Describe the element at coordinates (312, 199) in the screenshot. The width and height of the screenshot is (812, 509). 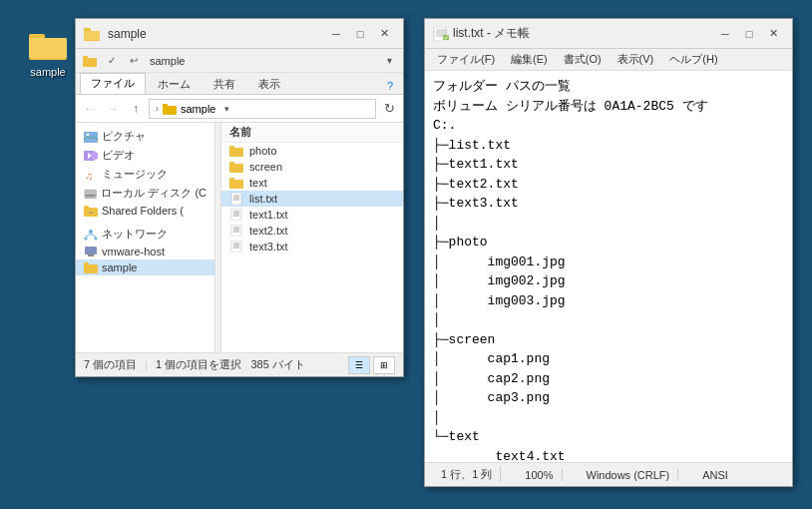
I see `file-item-list-txt: list.txt` at that location.